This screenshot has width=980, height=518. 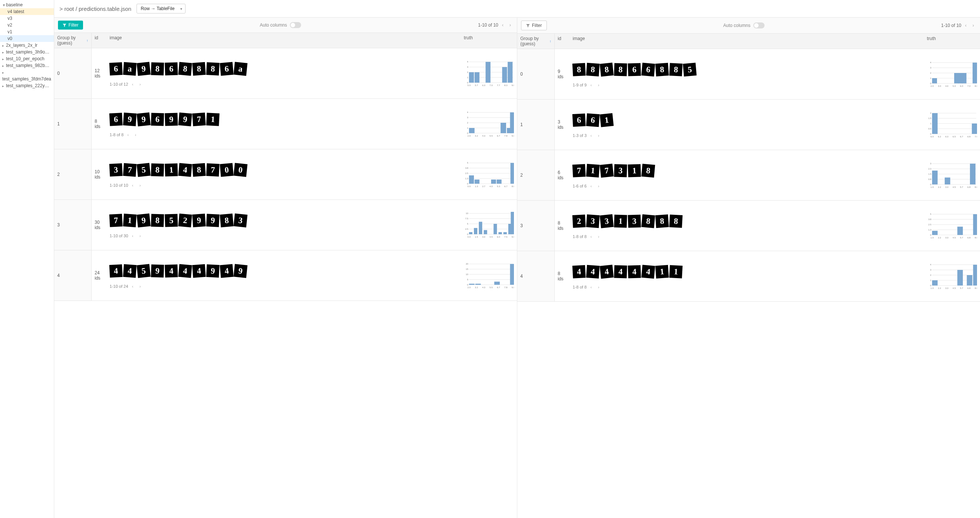 What do you see at coordinates (27, 11) in the screenshot?
I see `tree-item: v4 latest` at bounding box center [27, 11].